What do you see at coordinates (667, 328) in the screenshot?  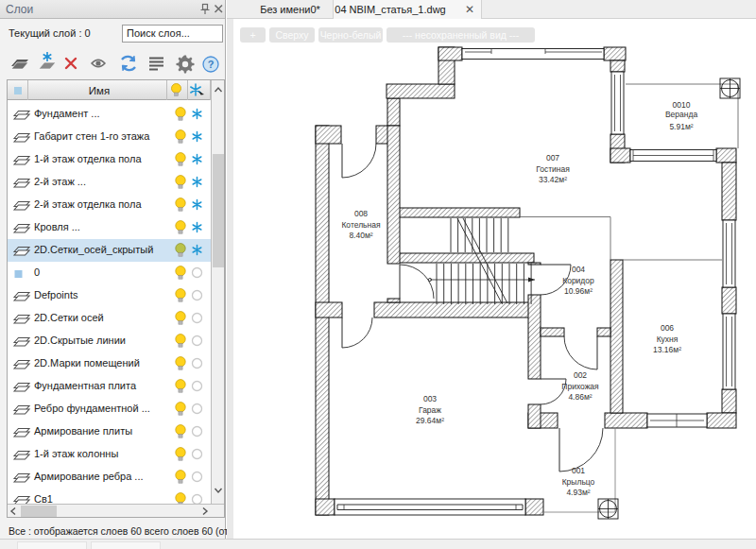 I see `svg-text: 006` at bounding box center [667, 328].